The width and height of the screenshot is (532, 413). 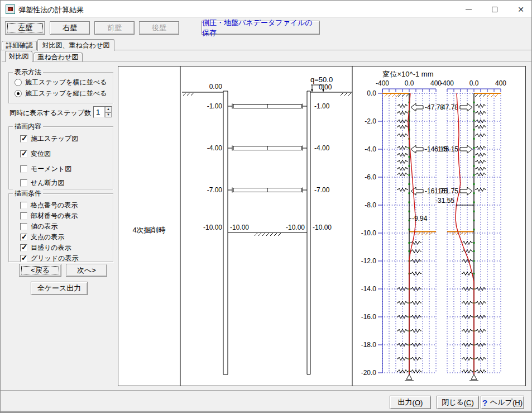 What do you see at coordinates (49, 206) in the screenshot?
I see `checkbox-node-number: 格点番号の表示` at bounding box center [49, 206].